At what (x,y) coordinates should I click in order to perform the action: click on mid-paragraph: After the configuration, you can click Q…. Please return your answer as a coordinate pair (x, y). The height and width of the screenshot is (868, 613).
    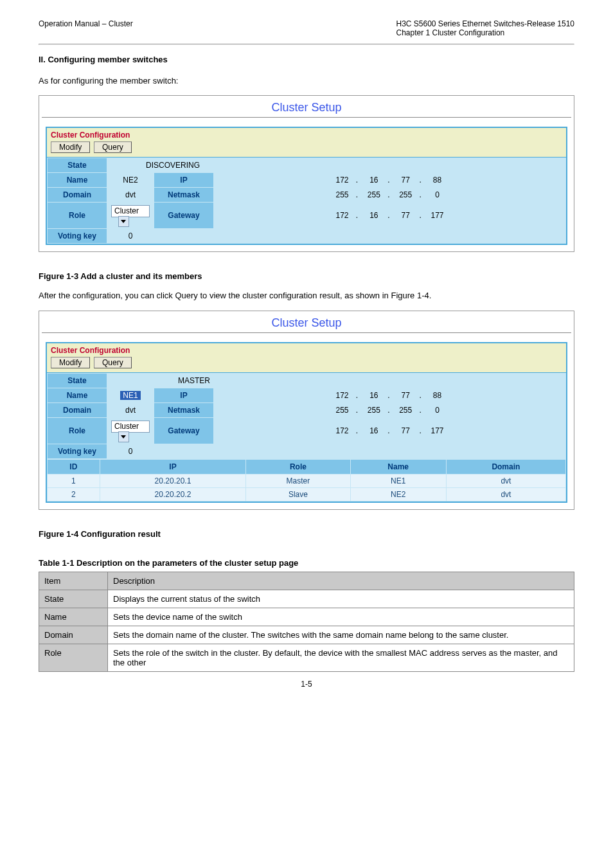
    Looking at the image, I should click on (306, 296).